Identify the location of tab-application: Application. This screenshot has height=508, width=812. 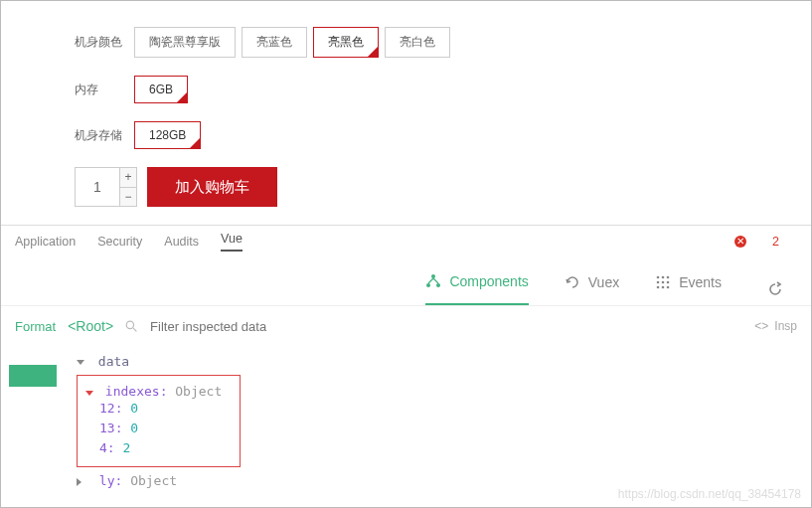
(46, 242).